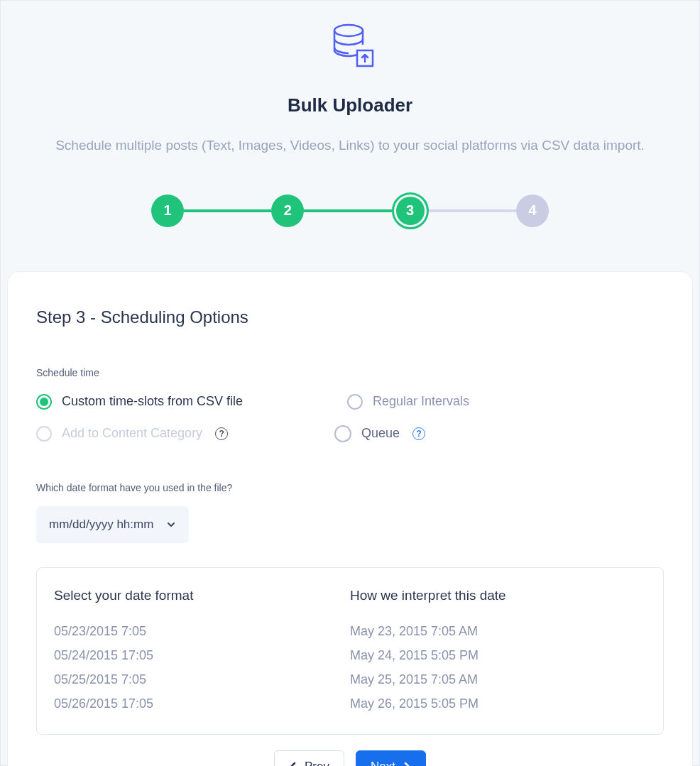 Image resolution: width=700 pixels, height=766 pixels. I want to click on stepper: 1 2 3 4, so click(350, 211).